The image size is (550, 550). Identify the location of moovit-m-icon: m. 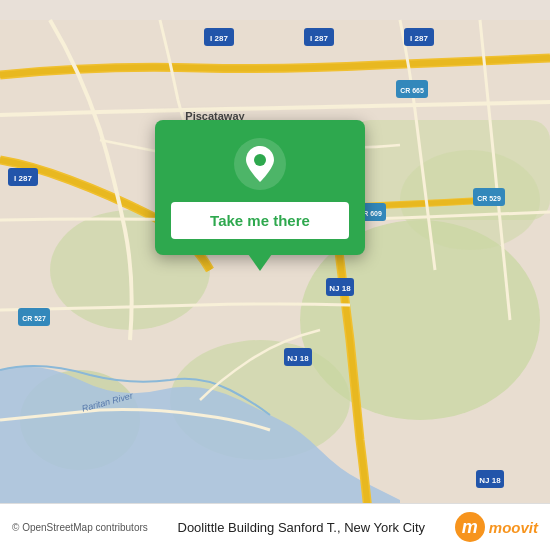
(470, 527).